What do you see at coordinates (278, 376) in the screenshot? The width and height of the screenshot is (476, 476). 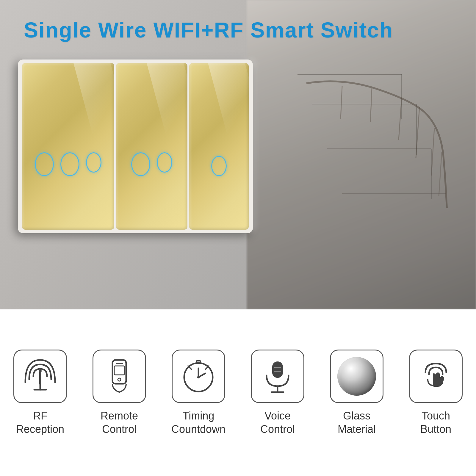 I see `mic-icon` at bounding box center [278, 376].